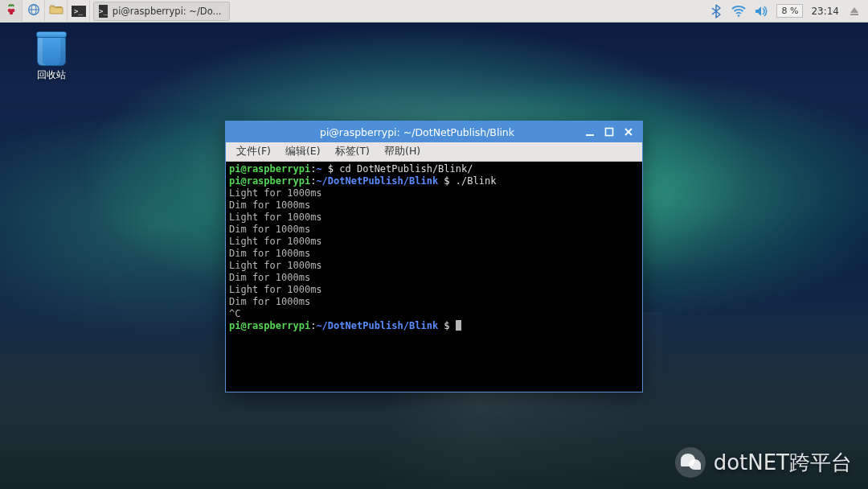 The image size is (868, 489). Describe the element at coordinates (167, 11) in the screenshot. I see `taskbar-app-label: pi@raspberrypi: ~/Do...` at that location.